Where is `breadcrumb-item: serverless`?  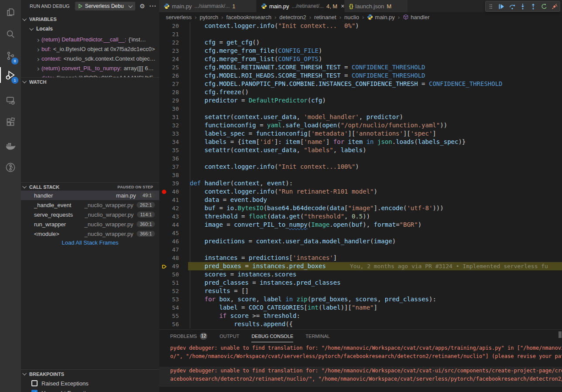
breadcrumb-item: serverless is located at coordinates (179, 17).